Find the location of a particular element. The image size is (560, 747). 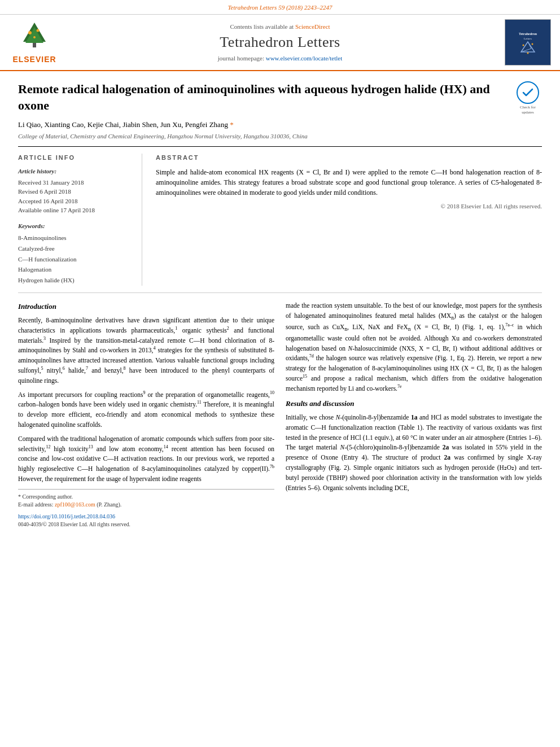

svg-text: Letters is located at coordinates (528, 38).